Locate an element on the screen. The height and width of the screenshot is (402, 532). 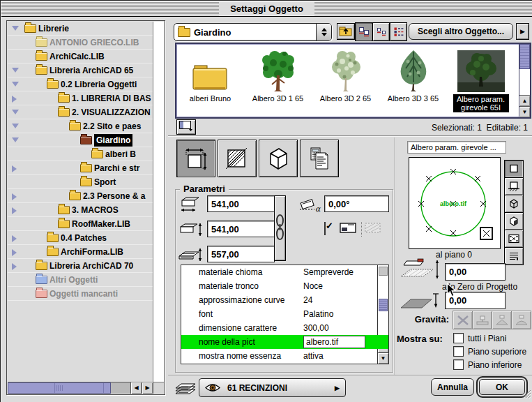
tree-horizontal-scrollbar: ◀ ▶ is located at coordinates (86, 388).